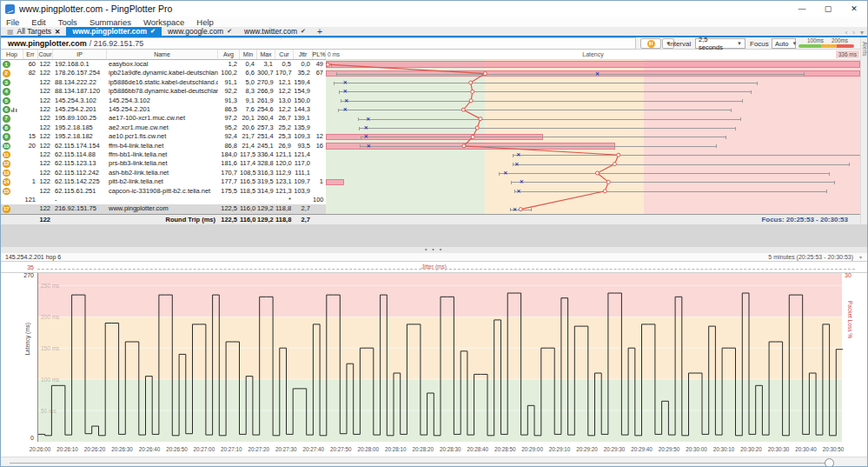 Image resolution: width=868 pixels, height=467 pixels. I want to click on pause-button, so click(651, 43).